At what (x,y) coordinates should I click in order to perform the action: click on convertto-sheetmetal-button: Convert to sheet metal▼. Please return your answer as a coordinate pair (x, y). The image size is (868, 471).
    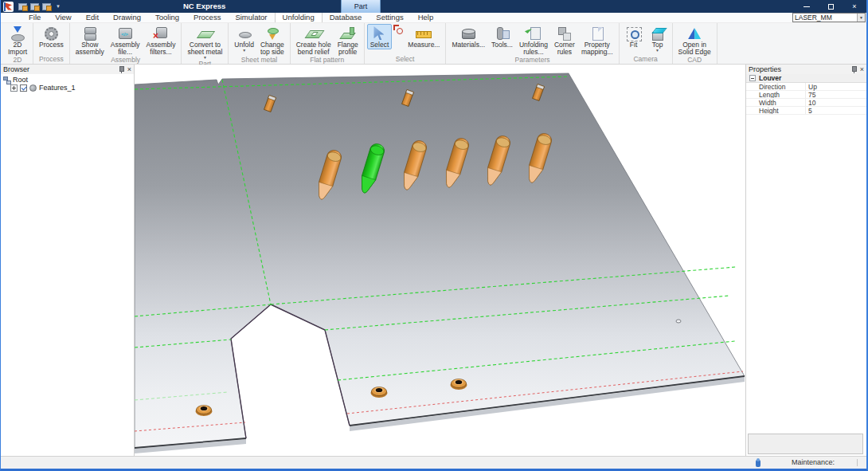
    Looking at the image, I should click on (205, 42).